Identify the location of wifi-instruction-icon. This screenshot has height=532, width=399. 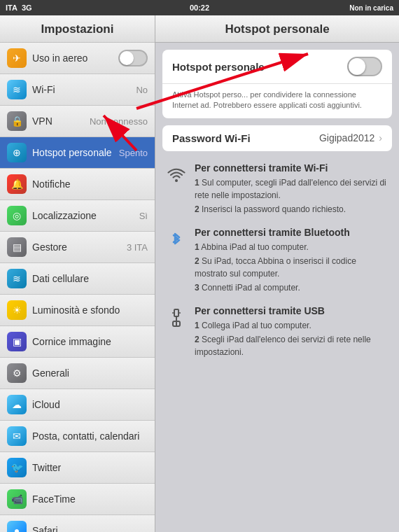
(176, 175).